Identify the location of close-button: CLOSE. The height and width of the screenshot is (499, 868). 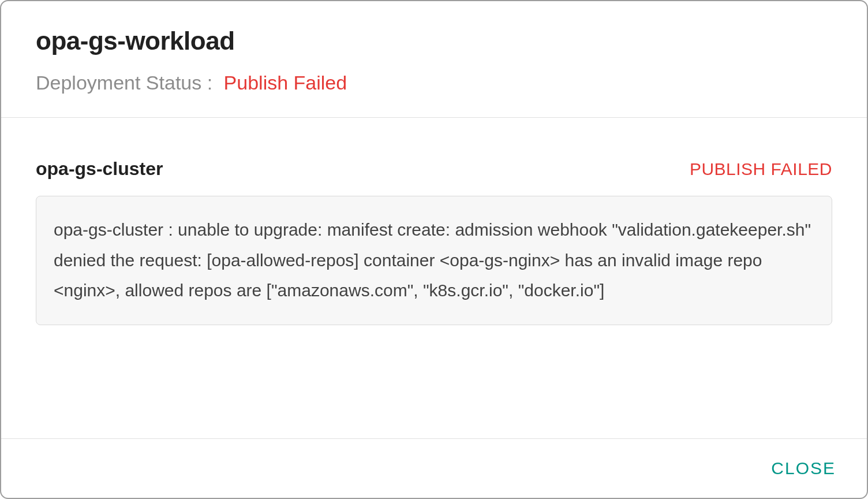
(803, 468).